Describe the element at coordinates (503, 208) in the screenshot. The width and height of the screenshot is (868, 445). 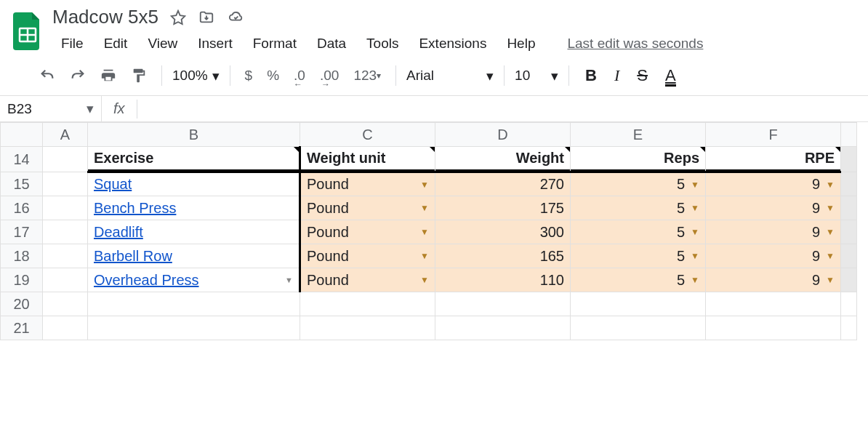
I see `cell-weight: 175` at that location.